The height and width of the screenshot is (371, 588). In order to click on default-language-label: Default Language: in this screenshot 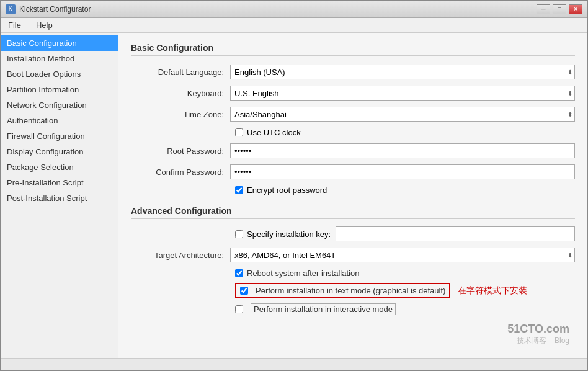, I will do `click(180, 72)`.